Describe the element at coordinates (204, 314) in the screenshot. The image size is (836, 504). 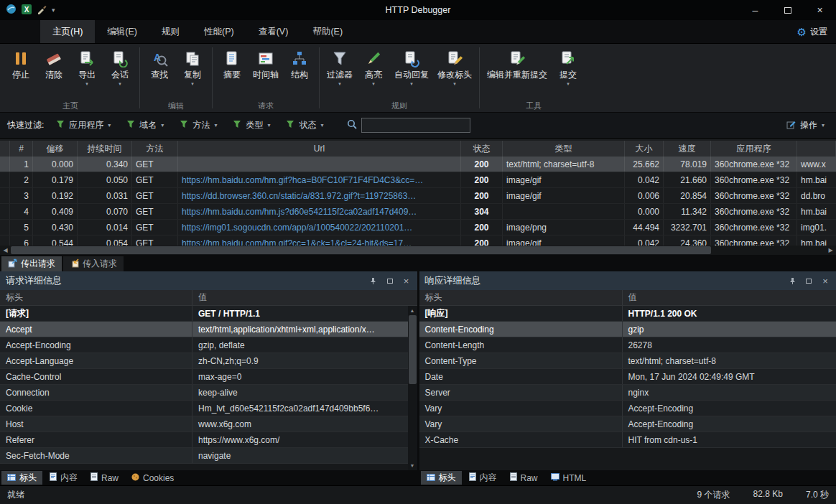
I see `header-row: [请求] GET / HTTP/1.1` at that location.